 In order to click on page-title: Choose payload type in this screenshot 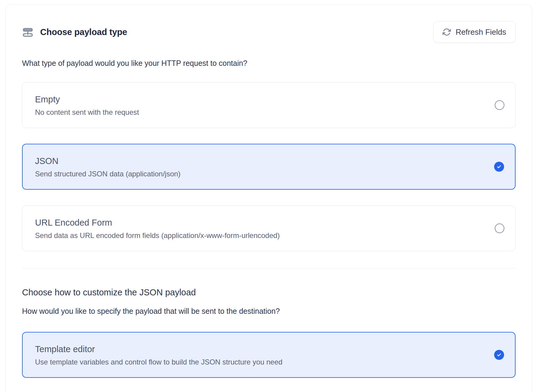, I will do `click(84, 32)`.